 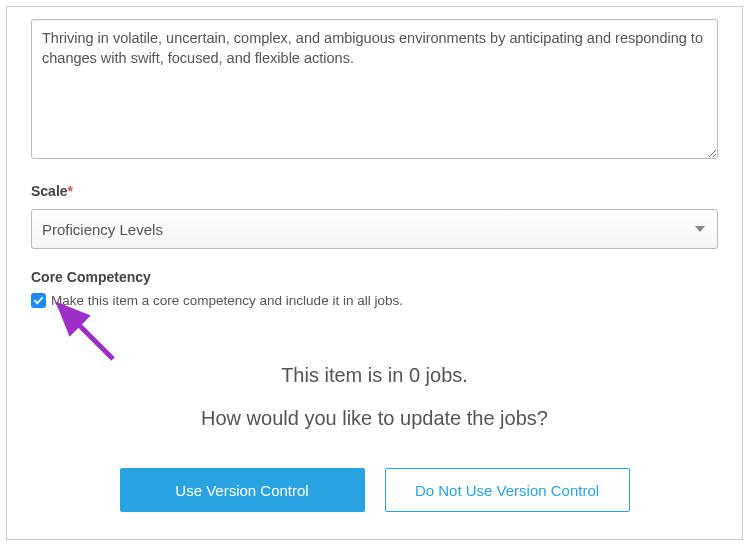 I want to click on update-prompt-text: How would you like to update the jobs?, so click(x=374, y=418).